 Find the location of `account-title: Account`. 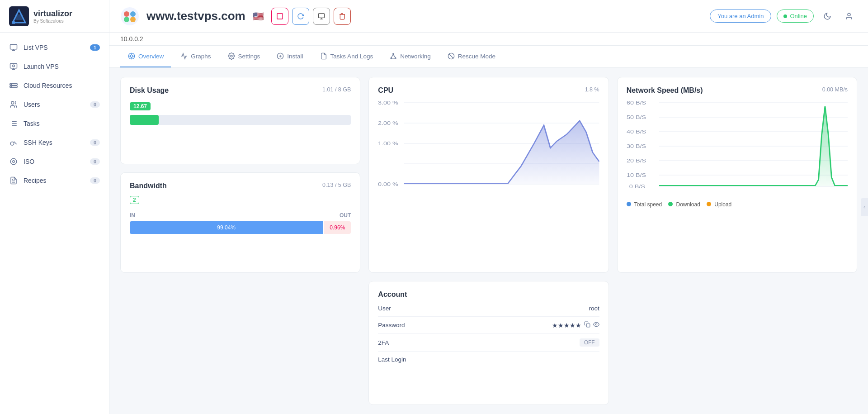

account-title: Account is located at coordinates (488, 295).